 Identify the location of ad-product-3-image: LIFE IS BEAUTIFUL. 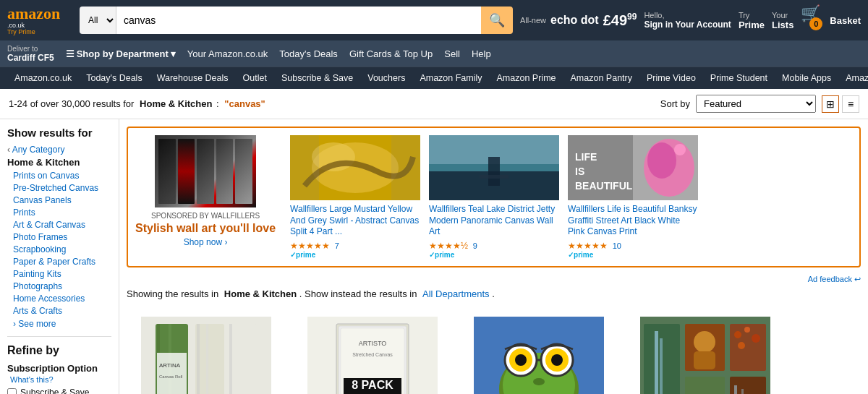
(633, 168).